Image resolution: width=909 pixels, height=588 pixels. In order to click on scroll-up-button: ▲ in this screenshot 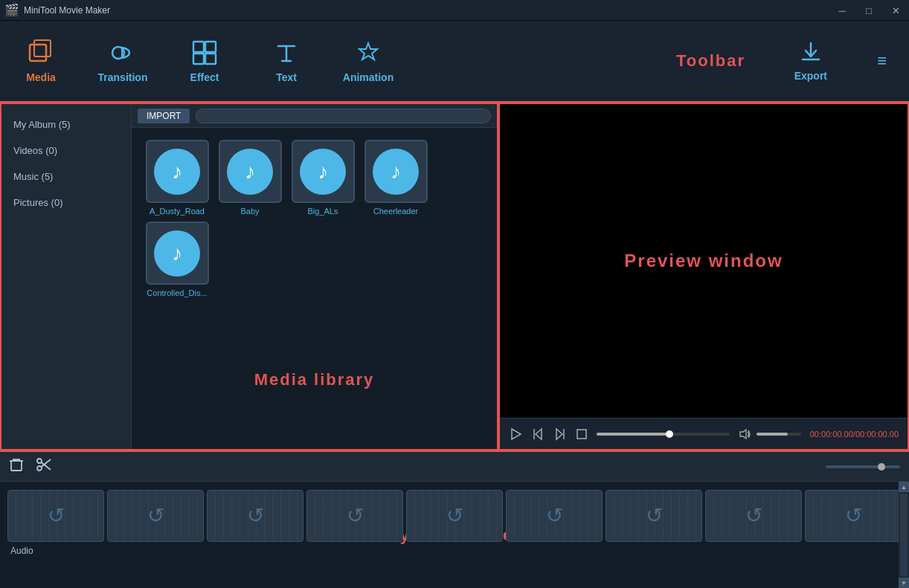, I will do `click(904, 487)`.